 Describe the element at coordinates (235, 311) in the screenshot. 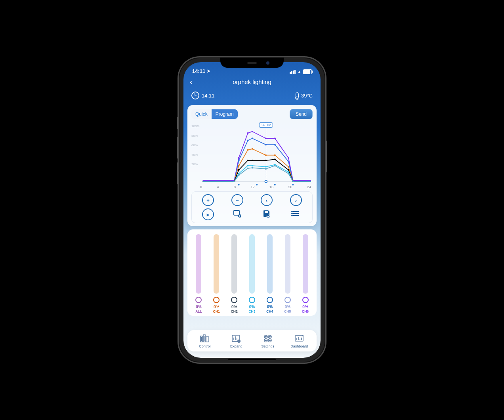

I see `slider-label: CH2` at that location.